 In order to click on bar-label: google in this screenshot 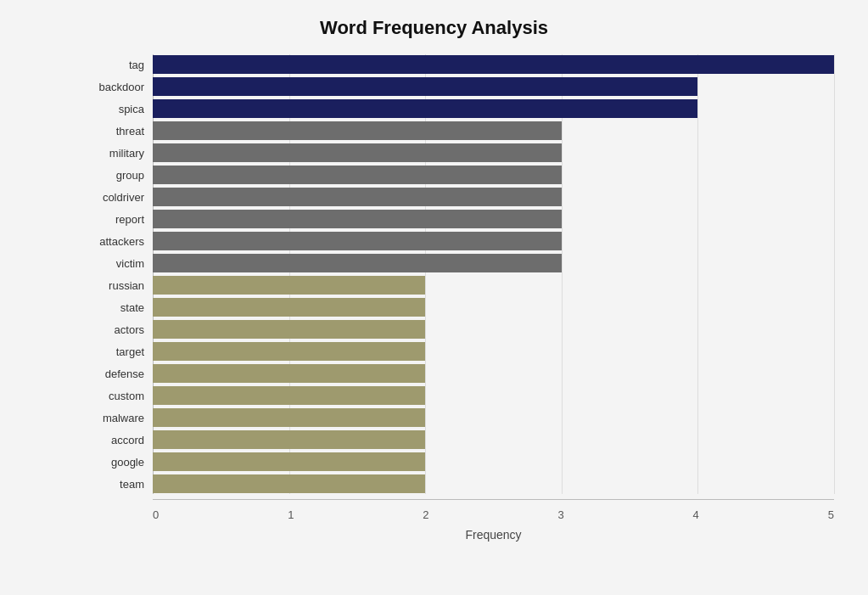, I will do `click(119, 462)`.